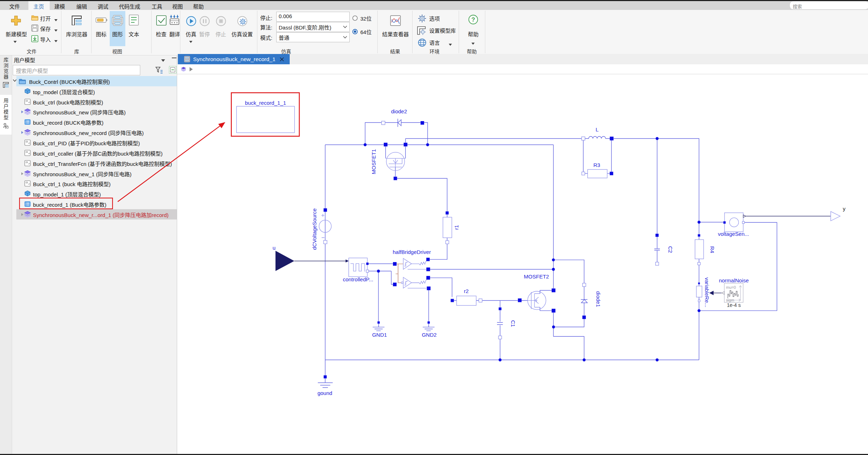  I want to click on svg-text: R3, so click(596, 165).